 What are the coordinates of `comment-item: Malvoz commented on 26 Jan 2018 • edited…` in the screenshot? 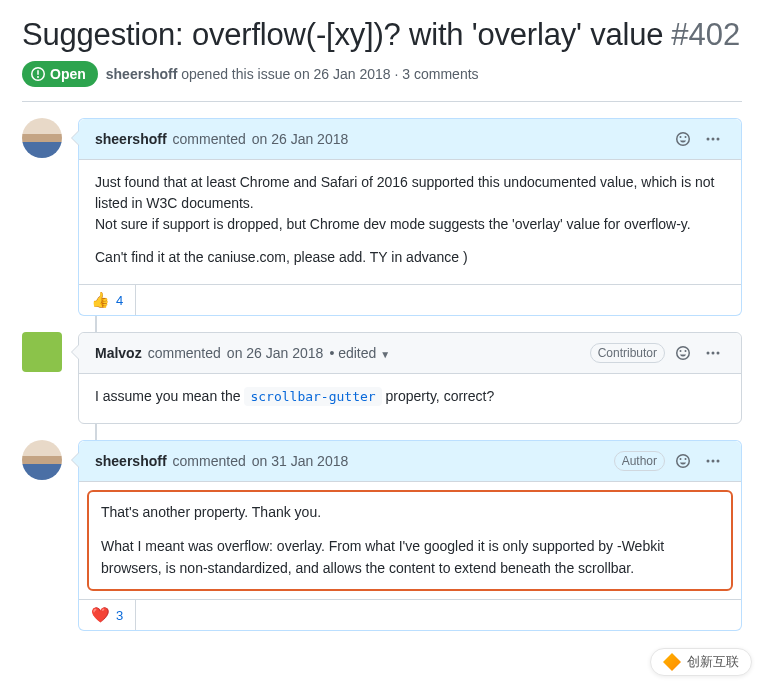 It's located at (382, 378).